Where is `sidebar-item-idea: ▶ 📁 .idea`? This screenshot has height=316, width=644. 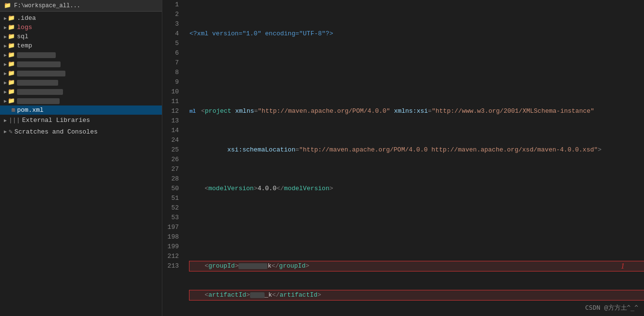
sidebar-item-idea: ▶ 📁 .idea is located at coordinates (81, 18).